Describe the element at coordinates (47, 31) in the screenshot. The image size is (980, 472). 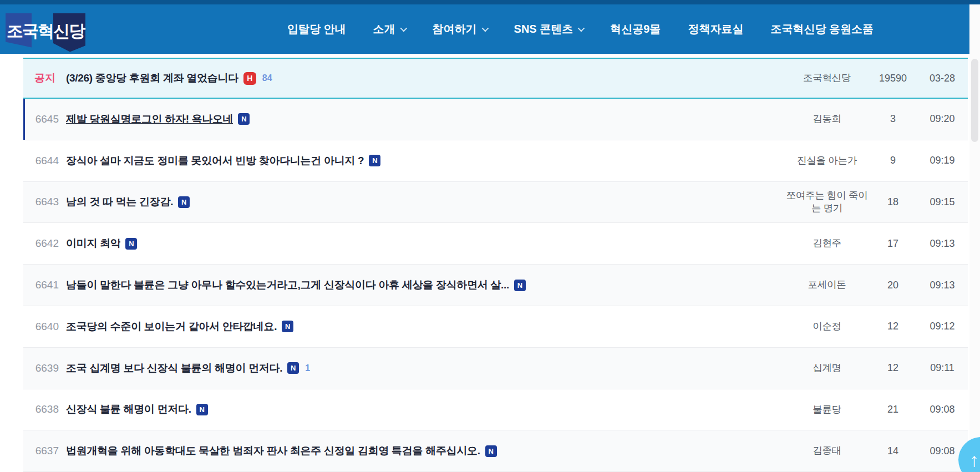
I see `logo-text: 조국혁신당` at that location.